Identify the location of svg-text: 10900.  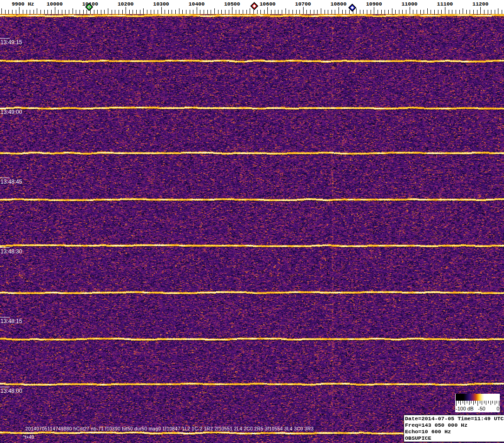
(374, 4).